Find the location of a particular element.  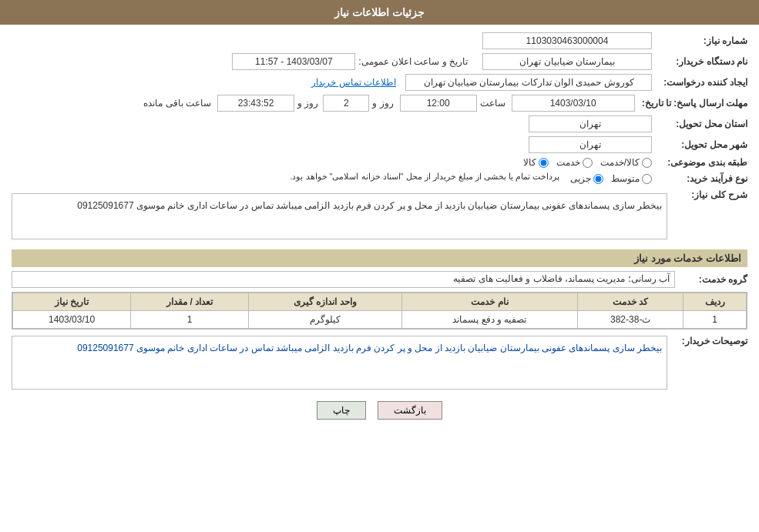

col-date: تاریخ نیاز is located at coordinates (72, 302).